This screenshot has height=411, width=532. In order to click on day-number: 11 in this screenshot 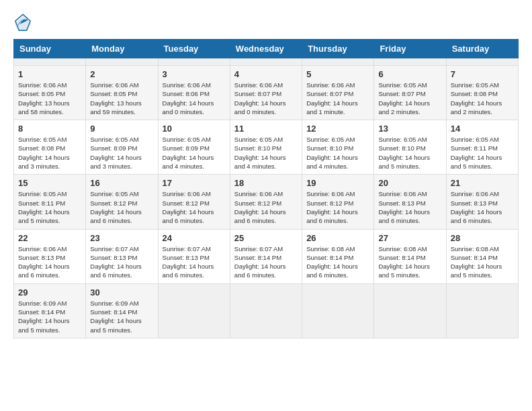, I will do `click(266, 129)`.